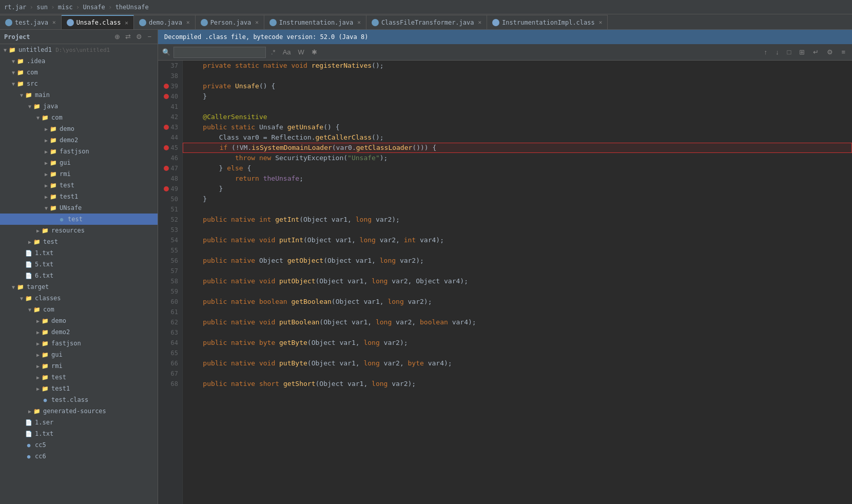  What do you see at coordinates (517, 384) in the screenshot?
I see `code-line-68: public native short getShort(Object var1…` at bounding box center [517, 384].